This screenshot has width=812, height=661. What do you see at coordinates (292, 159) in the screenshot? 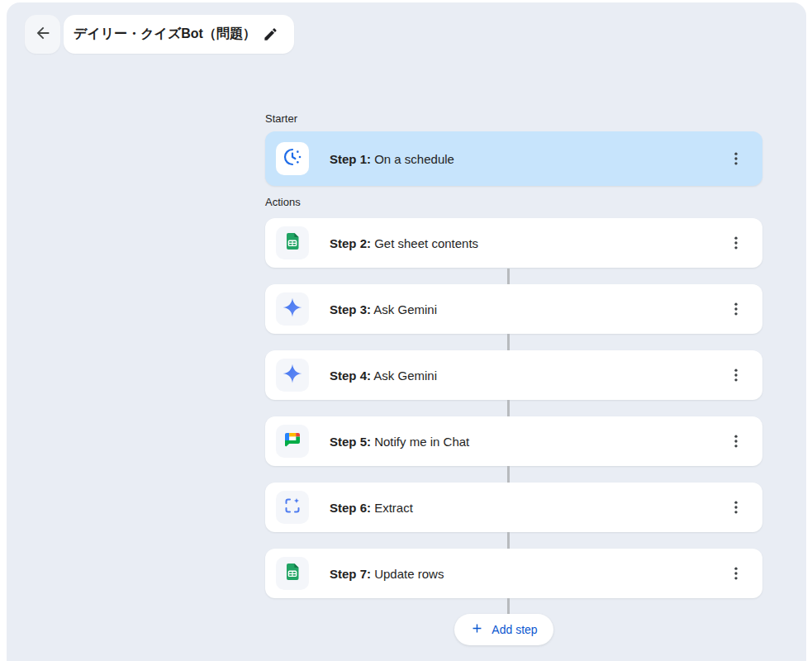
I see `schedule-icon` at bounding box center [292, 159].